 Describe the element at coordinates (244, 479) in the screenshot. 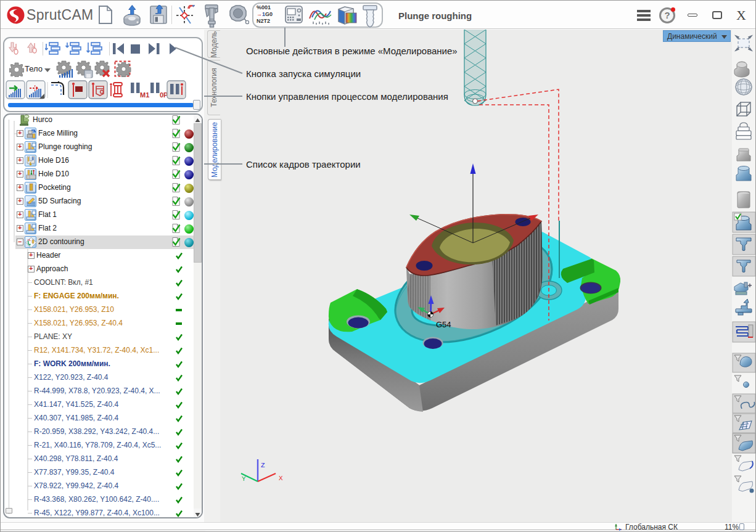

I see `svg-text: Y` at that location.